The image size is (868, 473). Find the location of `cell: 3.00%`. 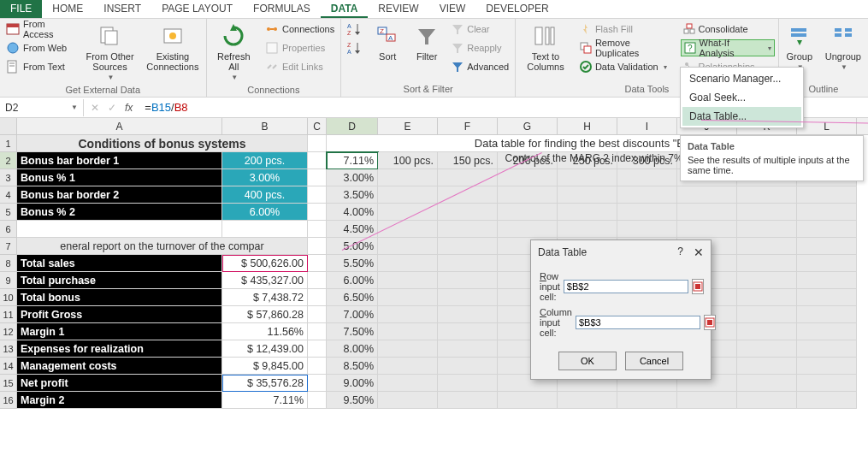

cell: 3.00% is located at coordinates (352, 178).